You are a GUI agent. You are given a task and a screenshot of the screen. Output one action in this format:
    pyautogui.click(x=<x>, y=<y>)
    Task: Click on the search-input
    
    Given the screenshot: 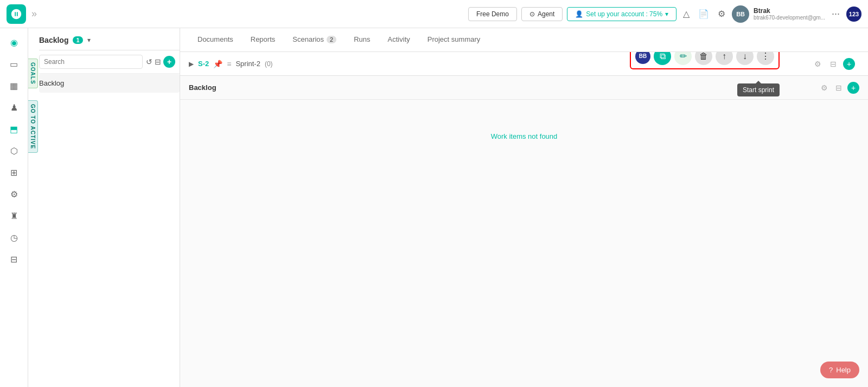 What is the action you would take?
    pyautogui.click(x=91, y=62)
    